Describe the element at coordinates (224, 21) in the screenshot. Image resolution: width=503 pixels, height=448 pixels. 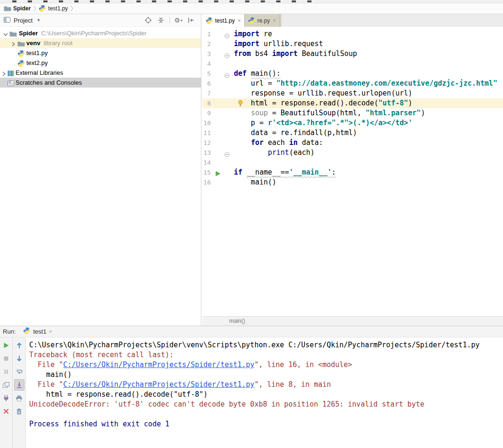
I see `editor-tab-test1-py: test1.py×` at that location.